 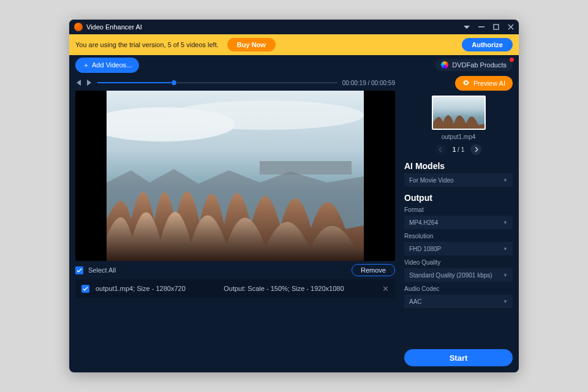 I want to click on ai-models-title: AI Models, so click(x=458, y=166).